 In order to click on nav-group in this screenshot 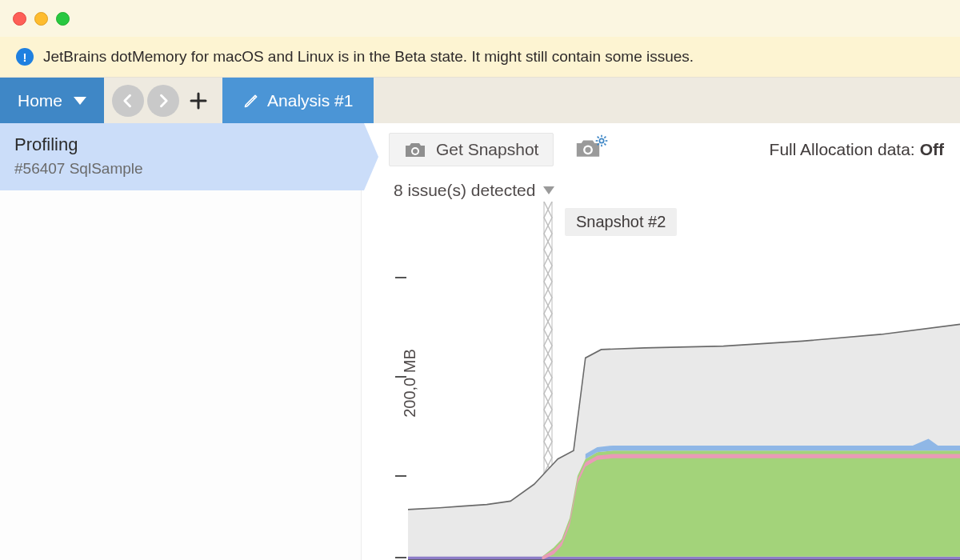, I will do `click(163, 101)`.